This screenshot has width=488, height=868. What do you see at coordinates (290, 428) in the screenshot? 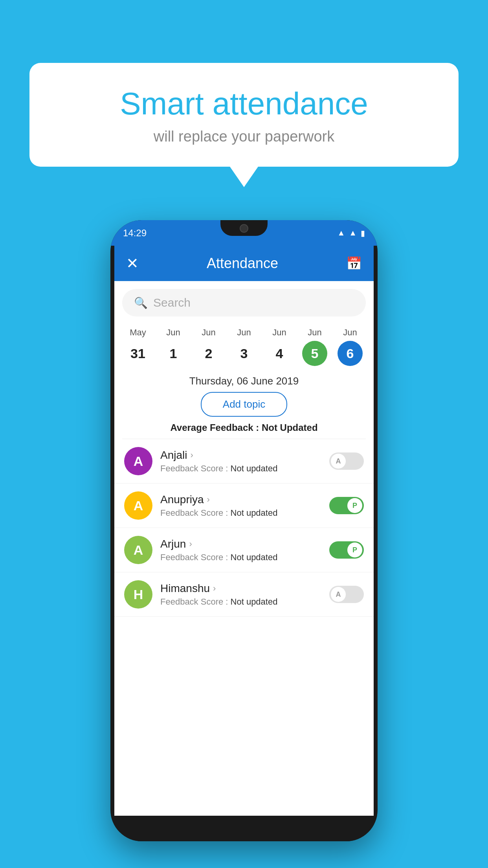
I see `avg-feedback-value: Not Updated` at bounding box center [290, 428].